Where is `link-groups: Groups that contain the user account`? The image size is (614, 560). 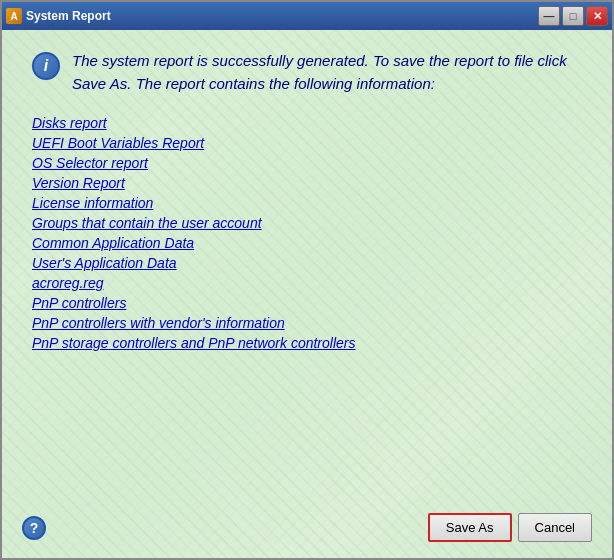
link-groups: Groups that contain the user account is located at coordinates (307, 223).